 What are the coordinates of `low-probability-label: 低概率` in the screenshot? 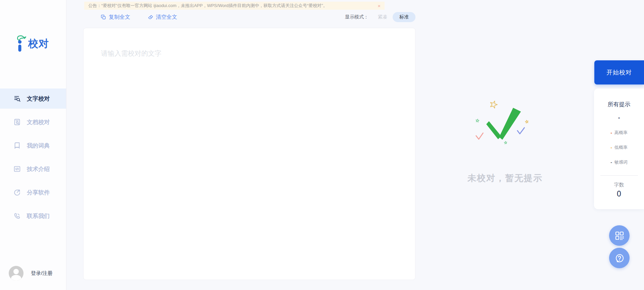 It's located at (621, 148).